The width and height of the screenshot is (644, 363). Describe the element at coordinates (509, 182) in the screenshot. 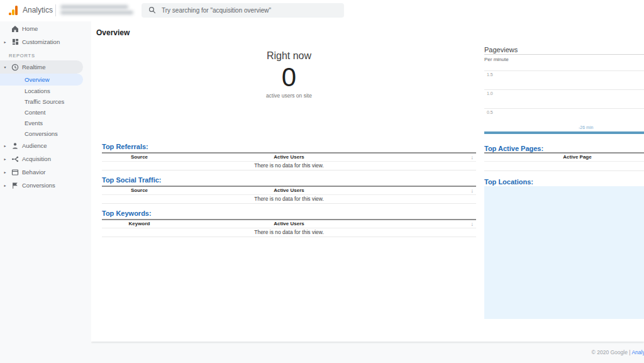

I see `top-locations-title: Top Locations:` at that location.